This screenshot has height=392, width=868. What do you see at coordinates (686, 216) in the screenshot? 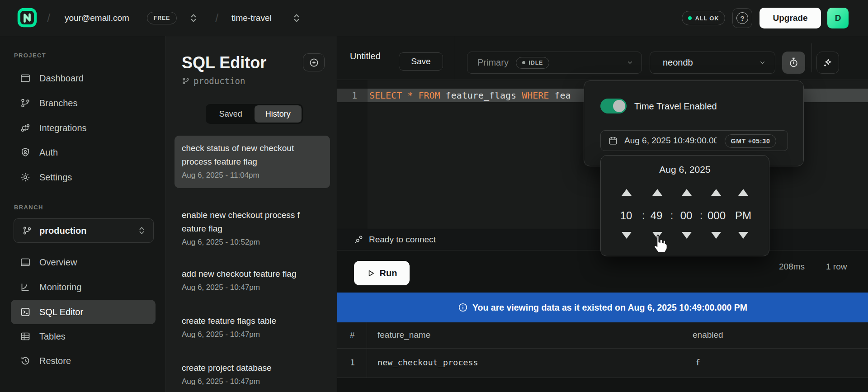
I see `second-value: 00` at bounding box center [686, 216].